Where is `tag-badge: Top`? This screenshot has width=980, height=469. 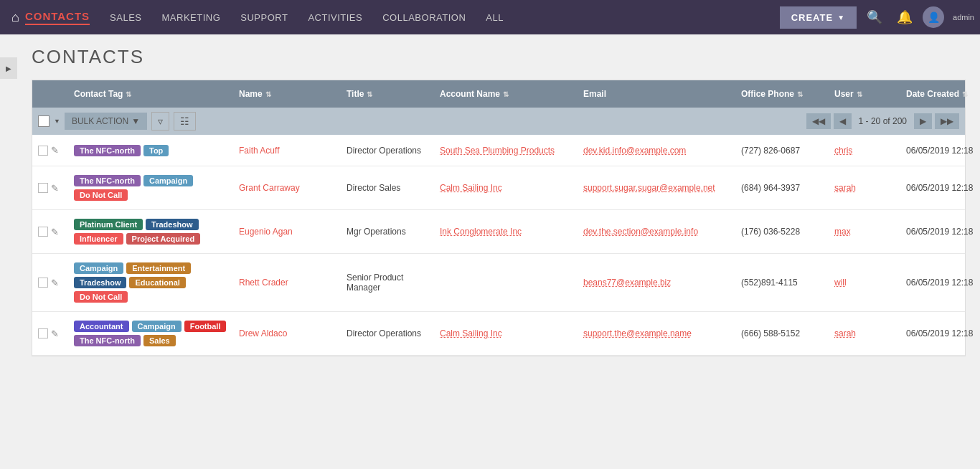 tag-badge: Top is located at coordinates (156, 151).